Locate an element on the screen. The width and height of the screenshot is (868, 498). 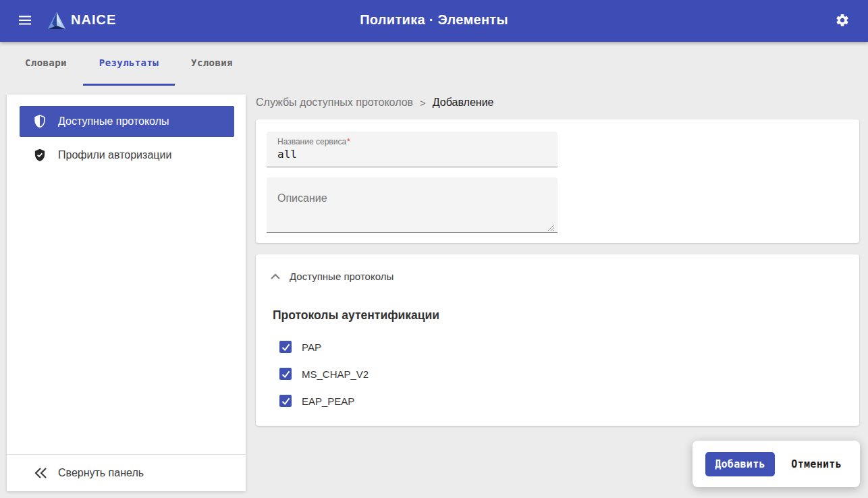
section-heading: Протоколы аутентификации is located at coordinates (356, 316).